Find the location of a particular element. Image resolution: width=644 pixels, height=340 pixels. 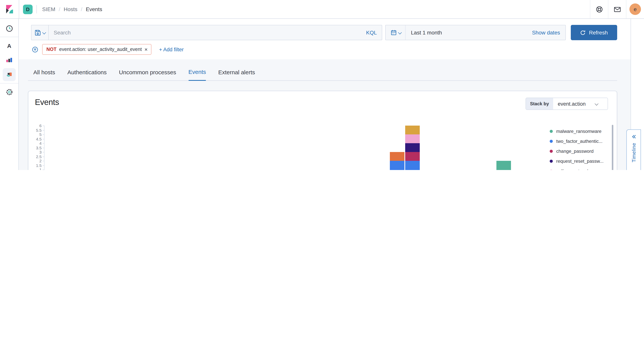

legend-item-request_reset_passw-: request_reset_passw... is located at coordinates (579, 161).